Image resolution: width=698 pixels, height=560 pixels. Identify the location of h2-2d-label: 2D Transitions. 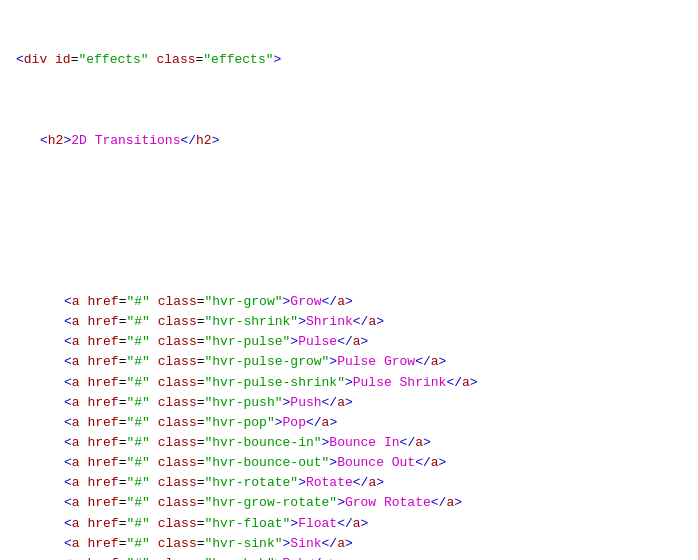
(126, 140).